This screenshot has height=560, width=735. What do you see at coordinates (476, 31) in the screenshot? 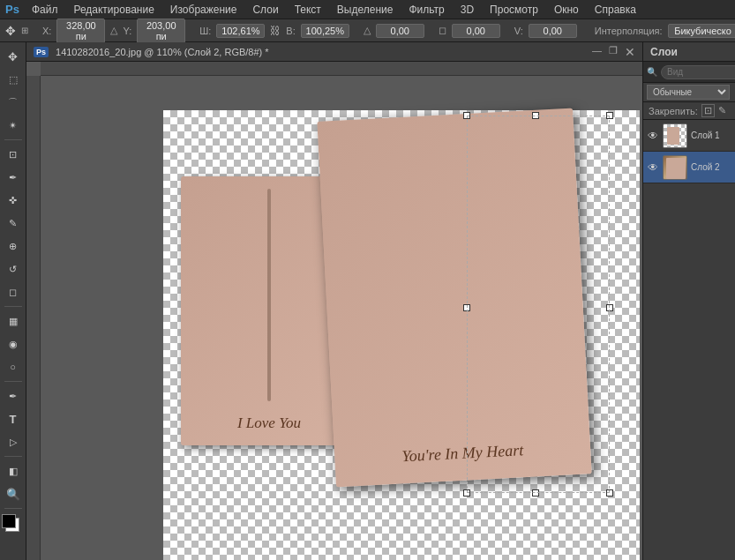
I see `skew-h-value: 0,00` at bounding box center [476, 31].